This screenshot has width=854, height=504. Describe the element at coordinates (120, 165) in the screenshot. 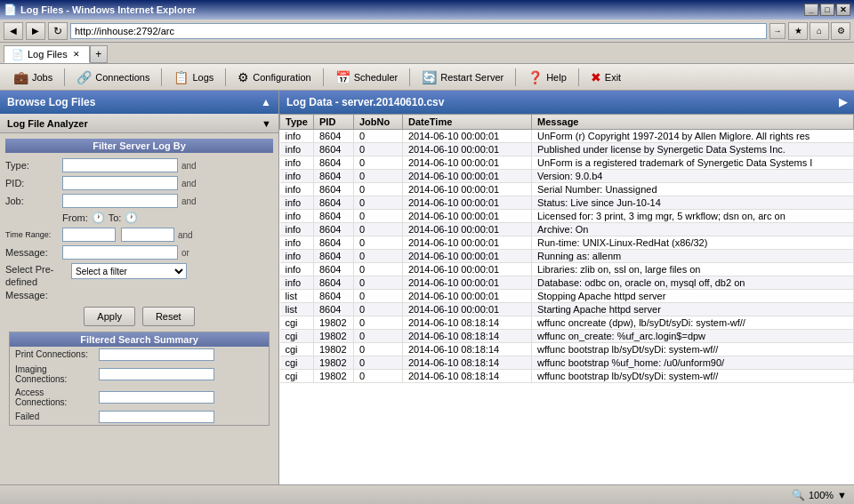

I see `type-input` at that location.